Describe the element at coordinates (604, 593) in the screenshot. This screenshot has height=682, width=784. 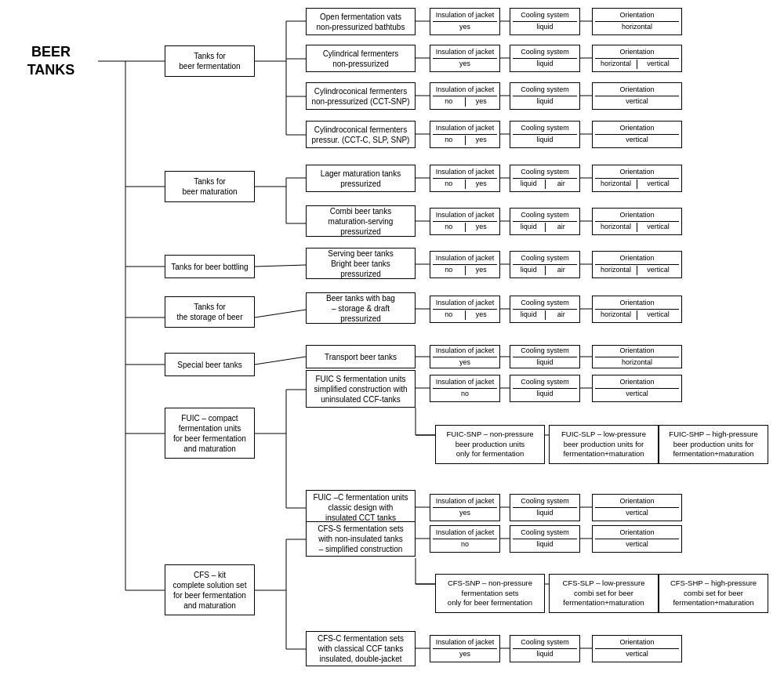
I see `cfs-slp-node: CFS-SLP – low-pressurecombi set for beer…` at that location.